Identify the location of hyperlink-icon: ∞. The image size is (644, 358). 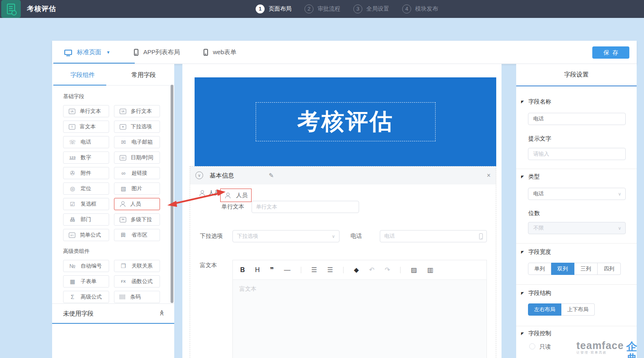
(123, 173).